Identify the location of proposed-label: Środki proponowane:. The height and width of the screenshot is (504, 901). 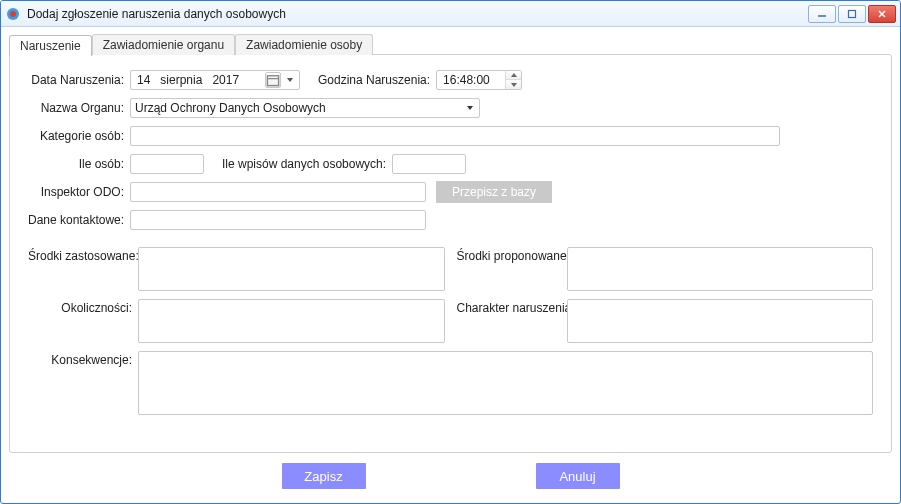
(512, 255).